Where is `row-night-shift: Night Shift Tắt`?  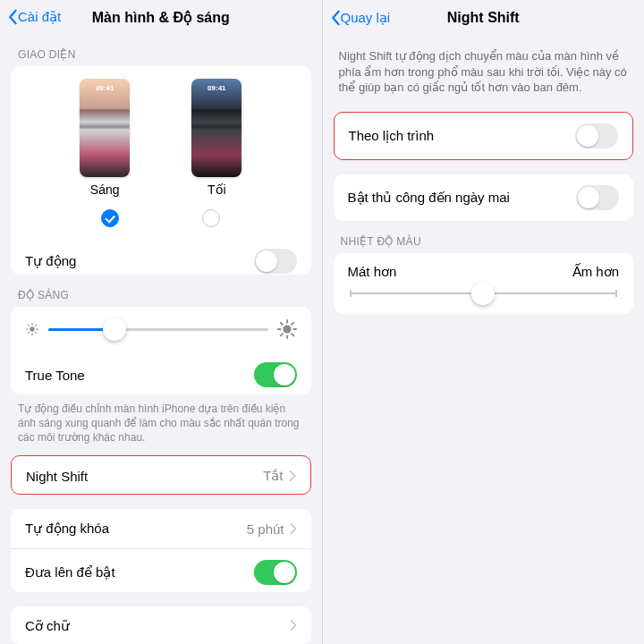 row-night-shift: Night Shift Tắt is located at coordinates (161, 476).